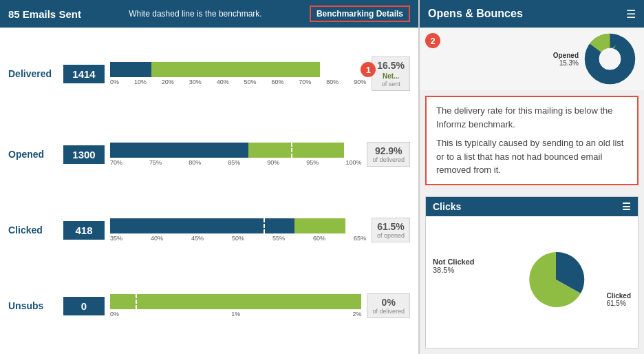 The width and height of the screenshot is (644, 354). What do you see at coordinates (264, 226) in the screenshot?
I see `clicked-dashed-line` at bounding box center [264, 226].